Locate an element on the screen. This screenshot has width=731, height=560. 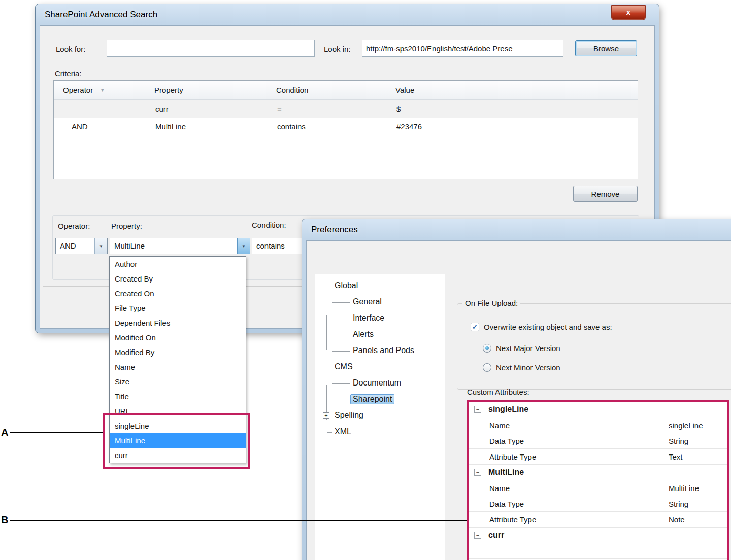
property-option: Modified On is located at coordinates (178, 338).